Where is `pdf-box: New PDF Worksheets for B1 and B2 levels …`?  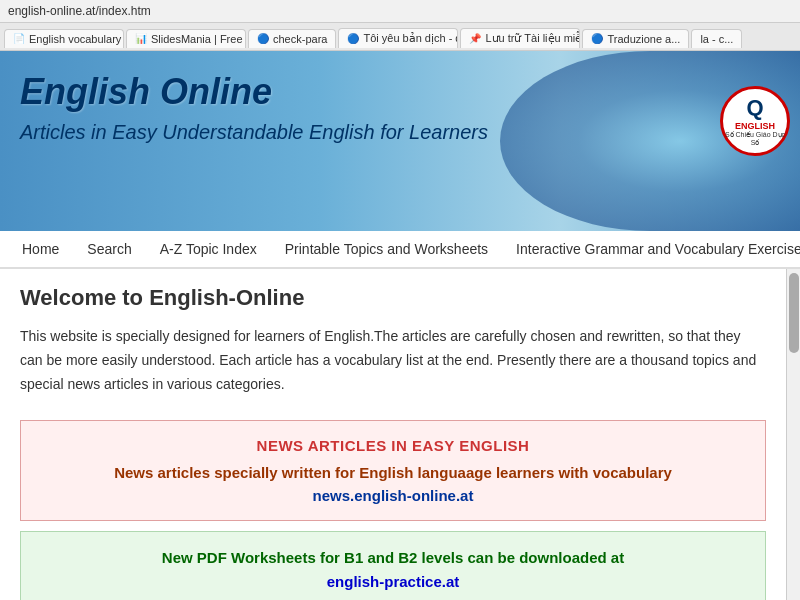 pdf-box: New PDF Worksheets for B1 and B2 levels … is located at coordinates (393, 566).